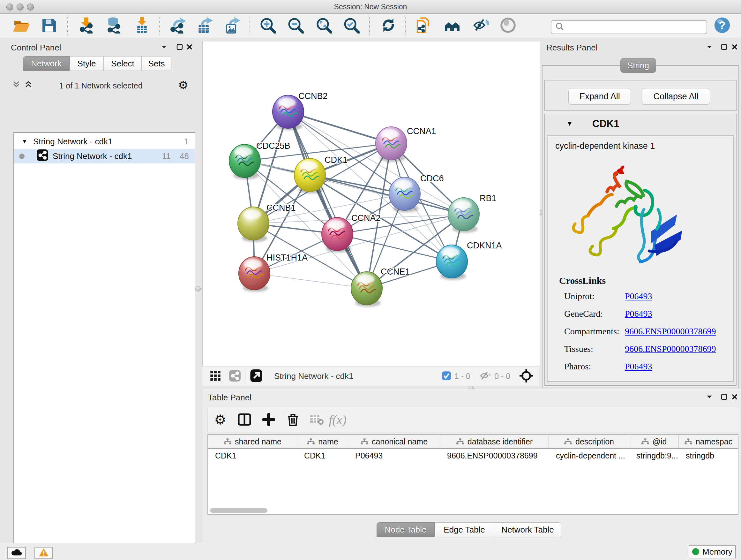 The width and height of the screenshot is (741, 560). I want to click on network-node-CDC6, so click(405, 195).